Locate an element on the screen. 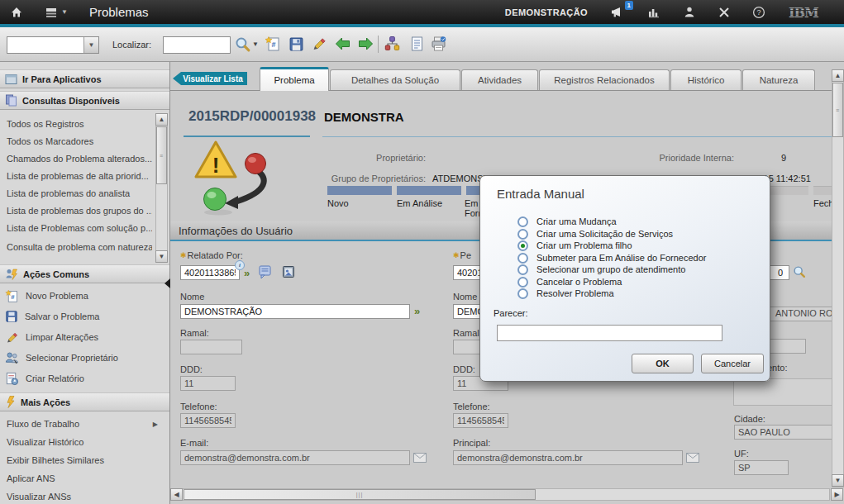 Image resolution: width=844 pixels, height=504 pixels. sidebar-query-item: Todos os Marcadores is located at coordinates (76, 141).